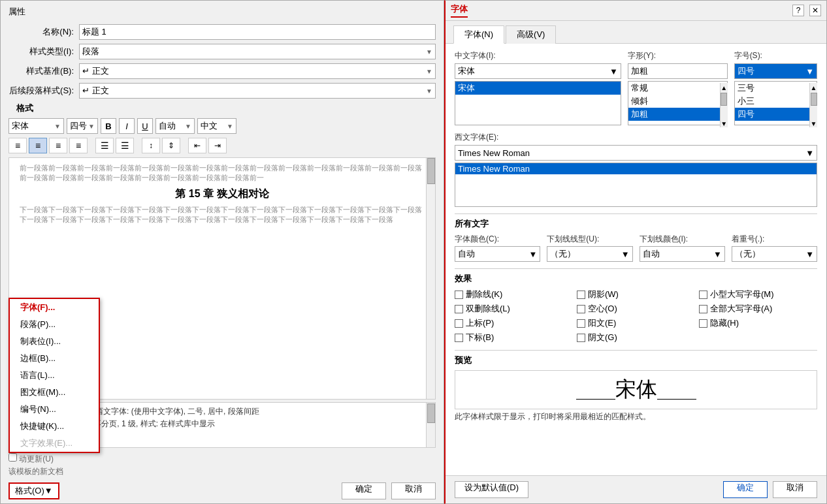 This screenshot has width=827, height=504. What do you see at coordinates (678, 67) in the screenshot?
I see `font-style-field: 字形(Y): 加粗 常规 倾斜 加粗 ▲ ▼` at bounding box center [678, 67].